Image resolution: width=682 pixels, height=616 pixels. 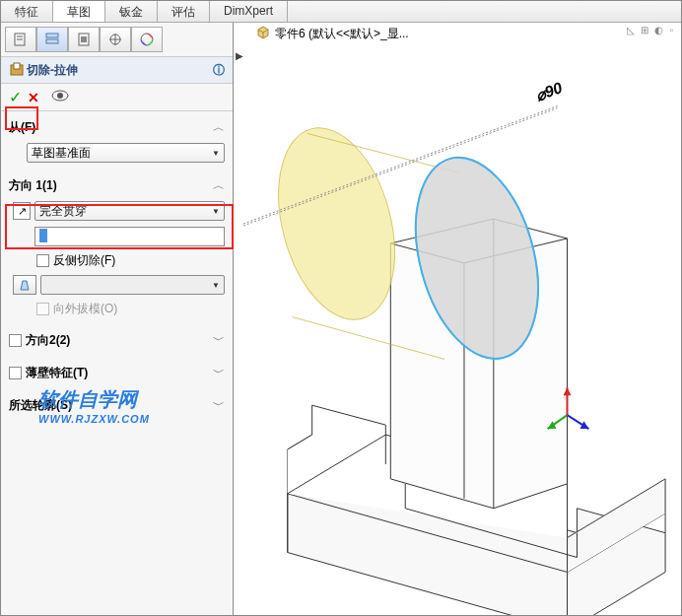 I want to click on reverse-direction-button: ↗, so click(x=22, y=211).